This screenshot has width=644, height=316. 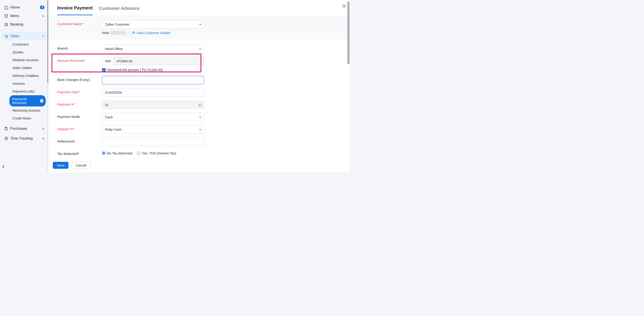 What do you see at coordinates (80, 60) in the screenshot?
I see `label-amount-received: Amount Received*` at bounding box center [80, 60].